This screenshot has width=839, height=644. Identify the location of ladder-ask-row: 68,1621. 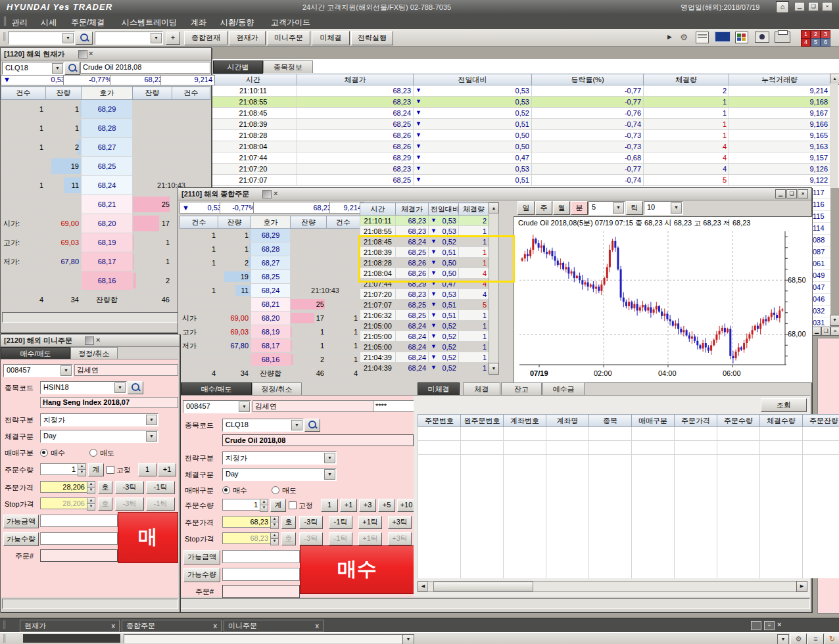
(270, 360).